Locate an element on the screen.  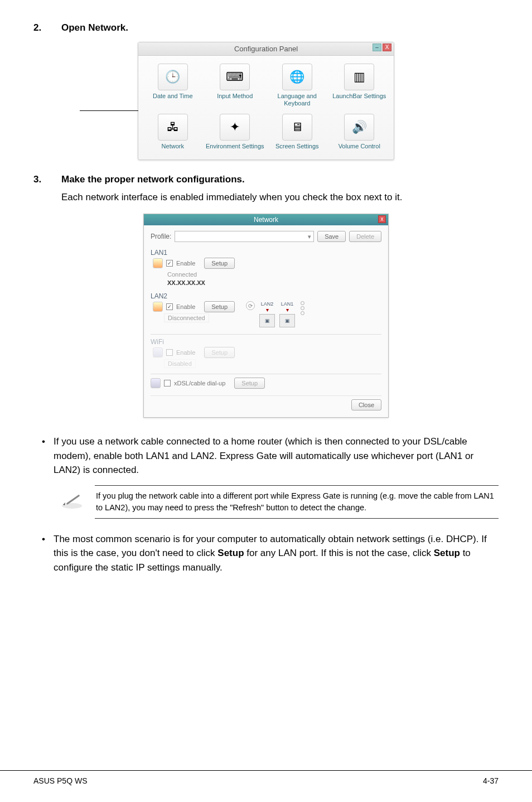
lan1-status: Connected is located at coordinates (182, 274).